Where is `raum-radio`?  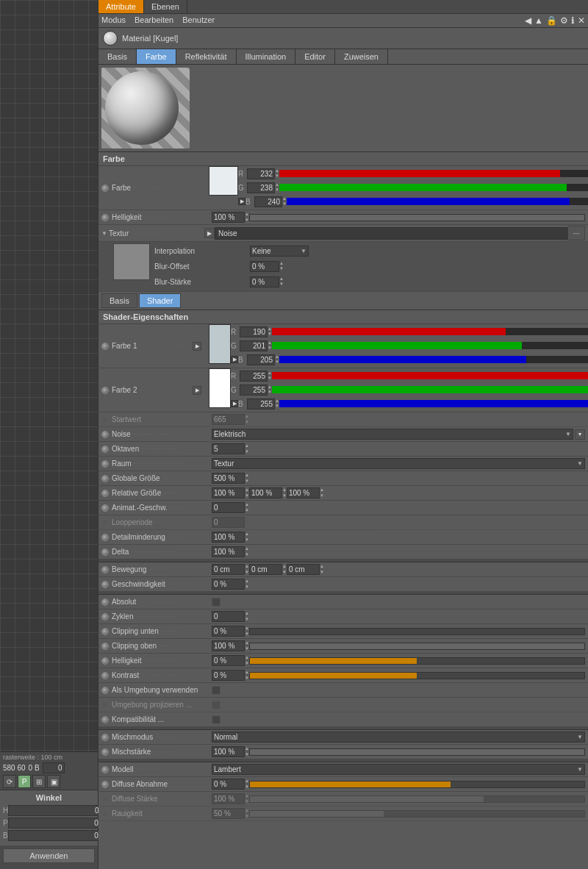 raum-radio is located at coordinates (105, 464).